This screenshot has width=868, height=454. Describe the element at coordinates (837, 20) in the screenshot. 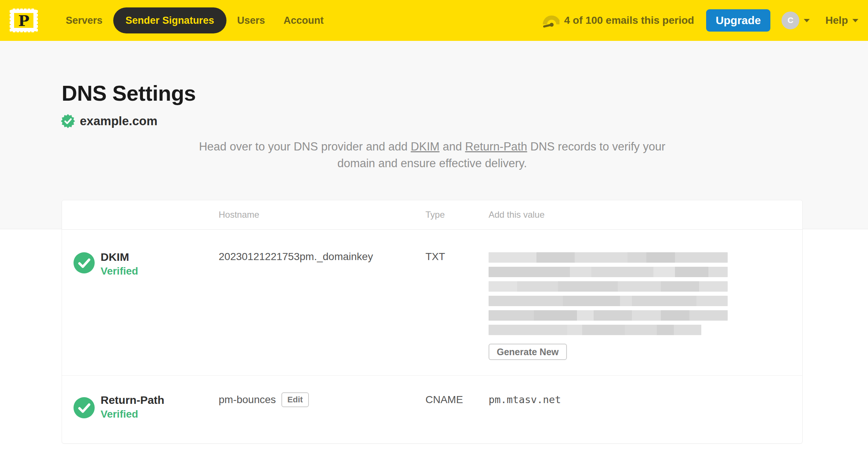

I see `help-label: Help` at that location.